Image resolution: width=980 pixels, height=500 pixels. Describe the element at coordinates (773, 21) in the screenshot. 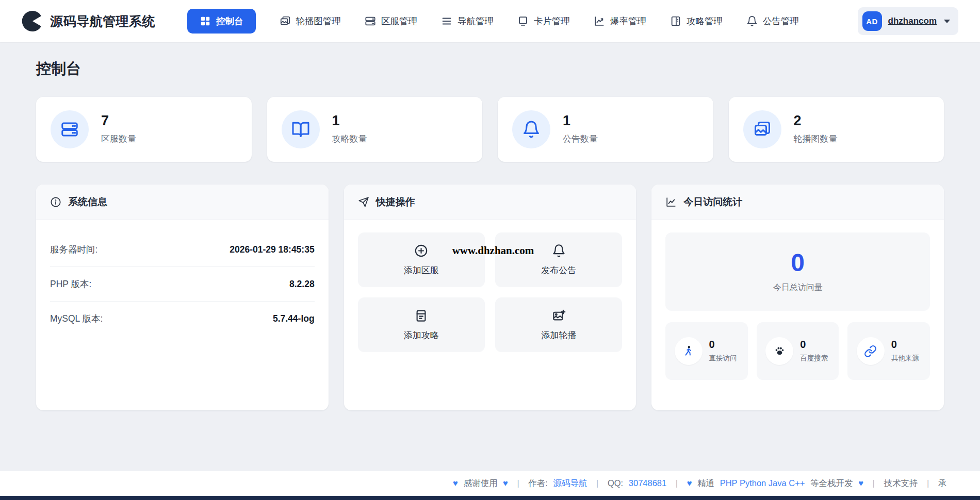

I see `nav-item-announcements: 公告管理` at that location.